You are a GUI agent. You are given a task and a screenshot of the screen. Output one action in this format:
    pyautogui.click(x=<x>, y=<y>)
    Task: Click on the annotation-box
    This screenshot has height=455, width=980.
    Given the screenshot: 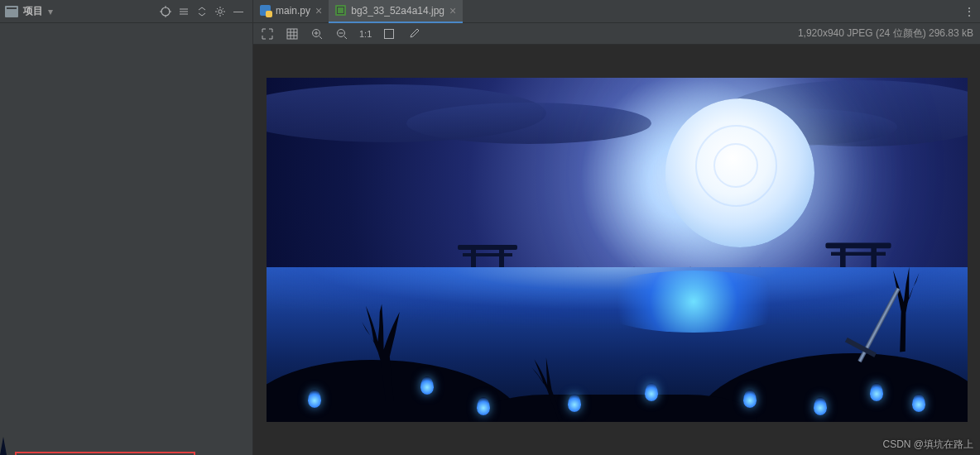 What is the action you would take?
    pyautogui.click(x=105, y=453)
    